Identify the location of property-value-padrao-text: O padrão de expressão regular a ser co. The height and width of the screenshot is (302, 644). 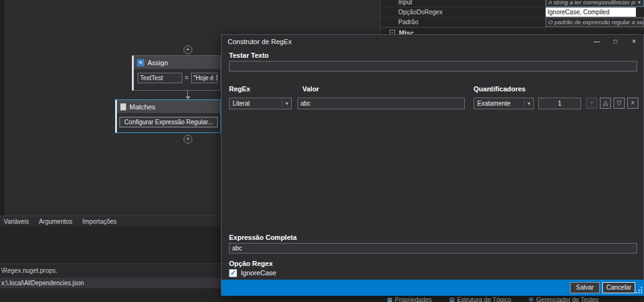
(596, 22).